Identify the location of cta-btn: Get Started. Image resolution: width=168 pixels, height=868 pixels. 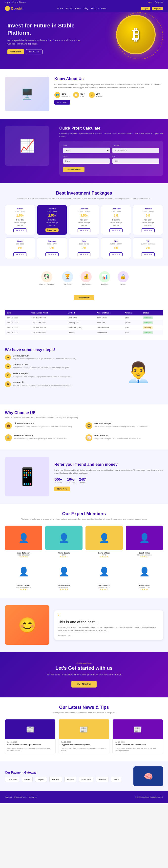
(84, 684).